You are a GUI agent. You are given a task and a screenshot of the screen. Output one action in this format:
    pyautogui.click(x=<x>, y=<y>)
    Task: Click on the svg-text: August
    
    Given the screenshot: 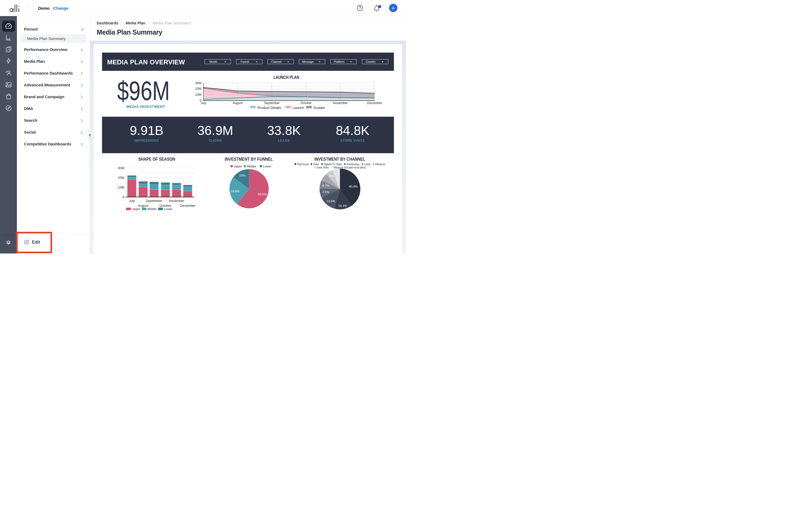 What is the action you would take?
    pyautogui.click(x=238, y=103)
    